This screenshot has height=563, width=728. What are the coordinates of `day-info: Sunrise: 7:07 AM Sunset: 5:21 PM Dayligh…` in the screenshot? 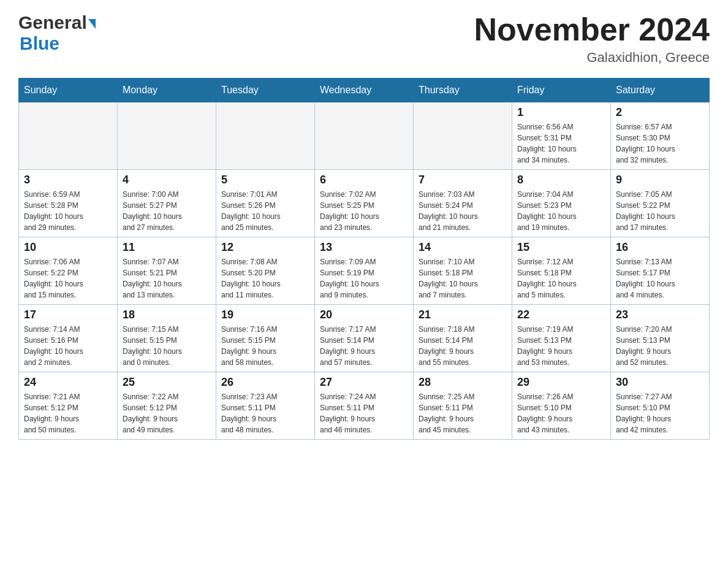 It's located at (167, 278).